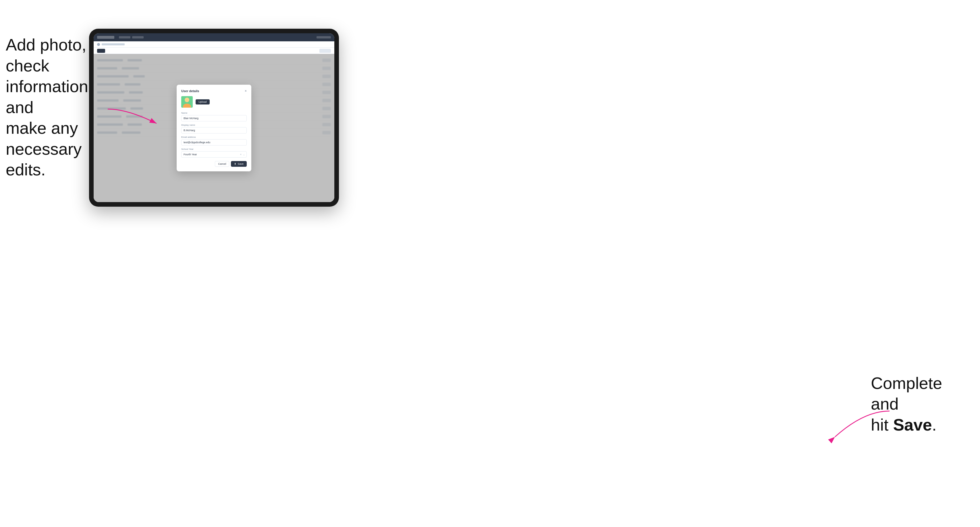 The height and width of the screenshot is (527, 980). I want to click on save-button: ⬆ Save, so click(239, 164).